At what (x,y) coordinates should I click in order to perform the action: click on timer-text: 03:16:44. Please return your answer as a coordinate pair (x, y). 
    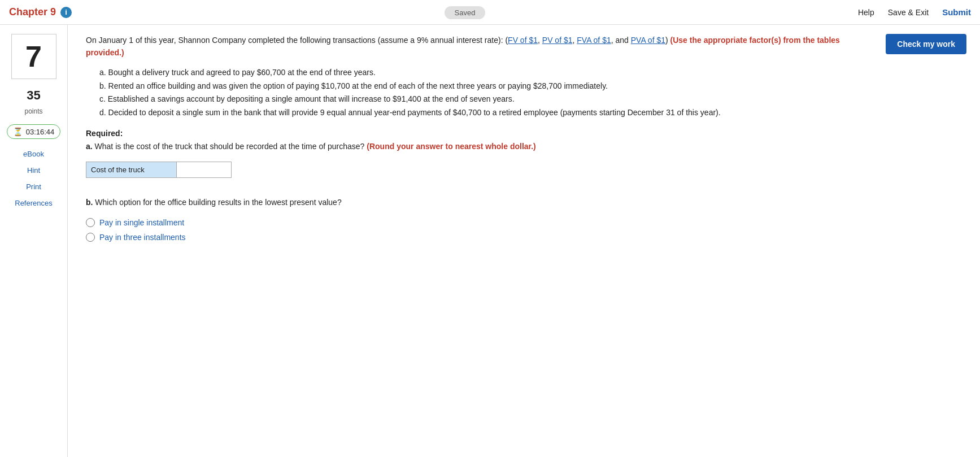
    Looking at the image, I should click on (41, 132).